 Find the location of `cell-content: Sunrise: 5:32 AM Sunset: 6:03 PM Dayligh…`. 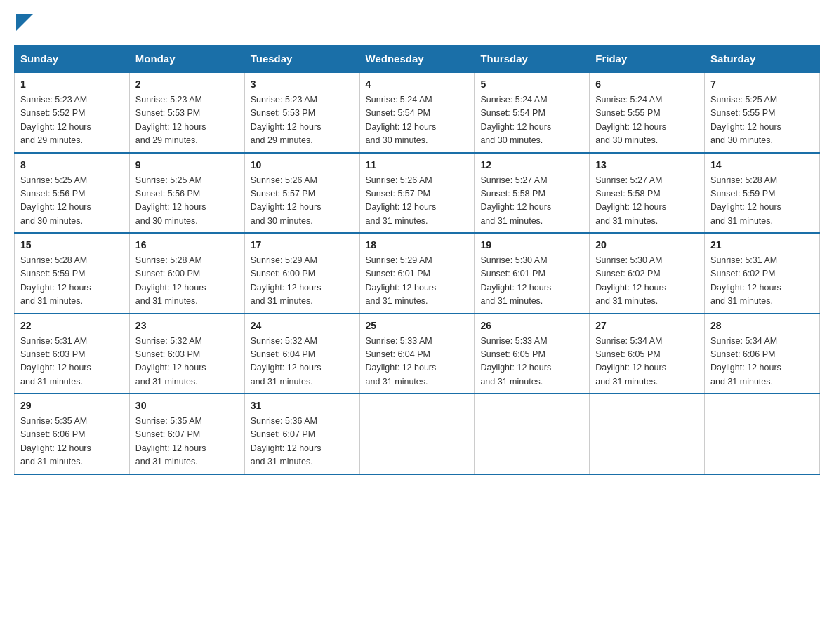

cell-content: Sunrise: 5:32 AM Sunset: 6:03 PM Dayligh… is located at coordinates (171, 361).